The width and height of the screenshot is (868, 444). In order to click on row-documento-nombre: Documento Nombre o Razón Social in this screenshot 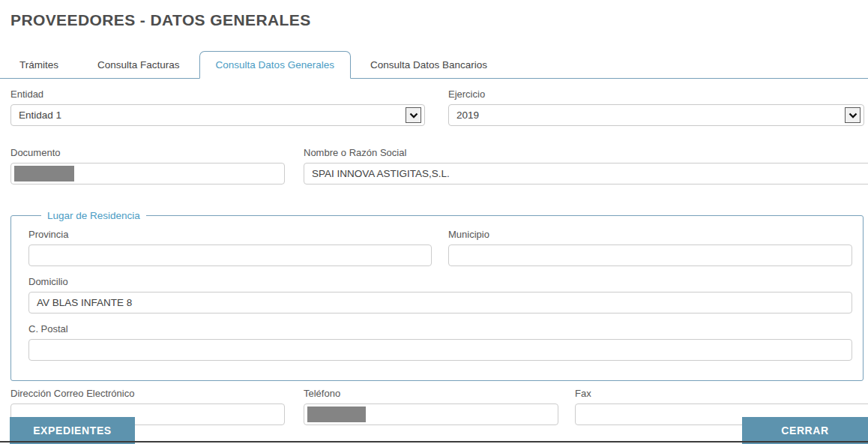, I will do `click(434, 166)`.